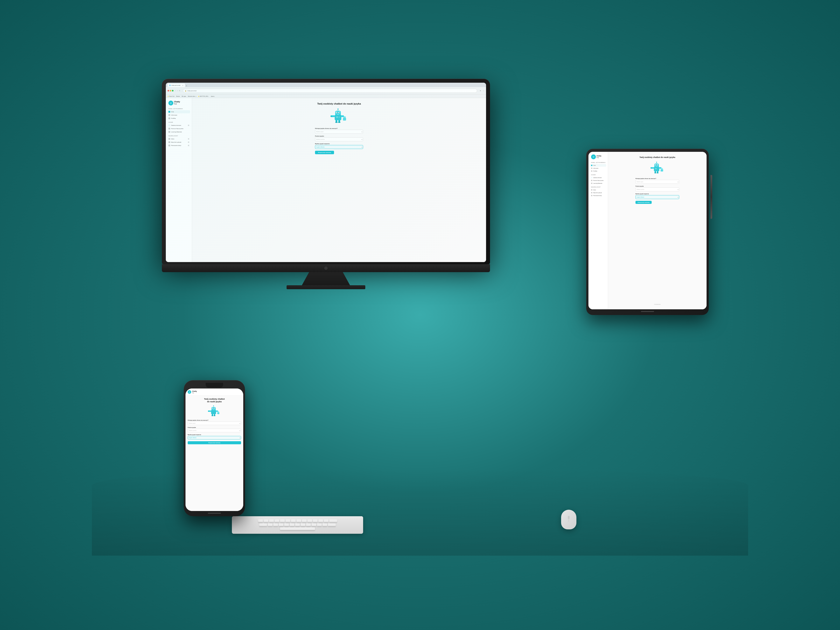 The height and width of the screenshot is (630, 840). I want to click on plan-badge, so click(188, 145).